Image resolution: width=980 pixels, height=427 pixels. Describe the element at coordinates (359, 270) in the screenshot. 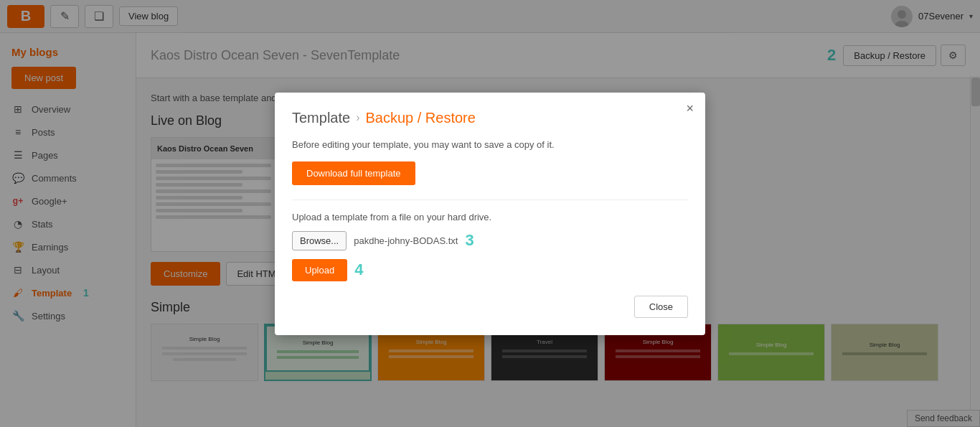

I see `step-4-indicator: 4` at that location.